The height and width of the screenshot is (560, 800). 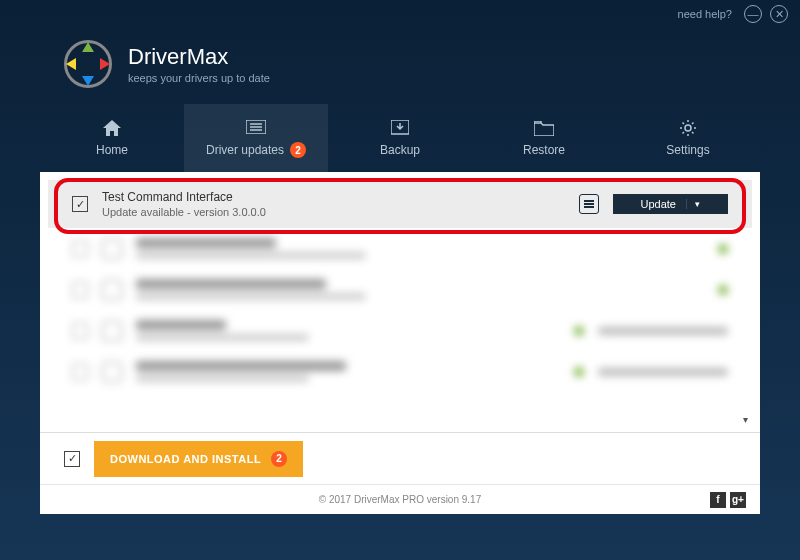 I want to click on updates-badge: 2, so click(x=298, y=150).